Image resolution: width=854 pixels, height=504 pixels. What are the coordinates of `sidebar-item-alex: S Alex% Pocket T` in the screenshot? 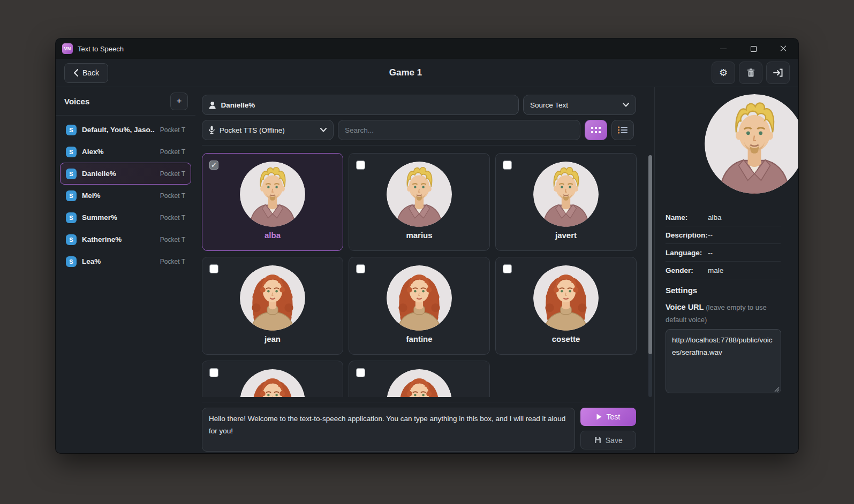 It's located at (125, 152).